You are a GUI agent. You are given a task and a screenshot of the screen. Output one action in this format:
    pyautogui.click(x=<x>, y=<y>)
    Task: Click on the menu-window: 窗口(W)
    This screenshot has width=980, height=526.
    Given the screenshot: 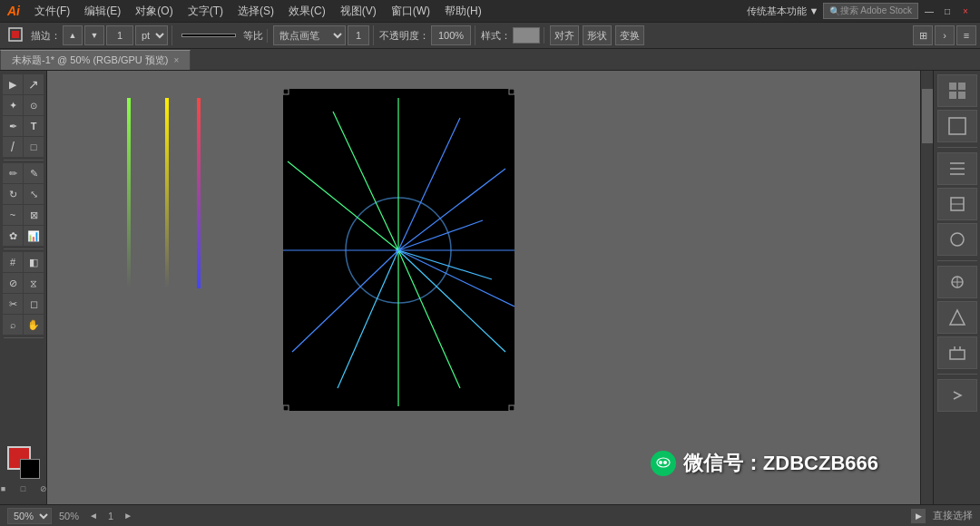 What is the action you would take?
    pyautogui.click(x=410, y=11)
    